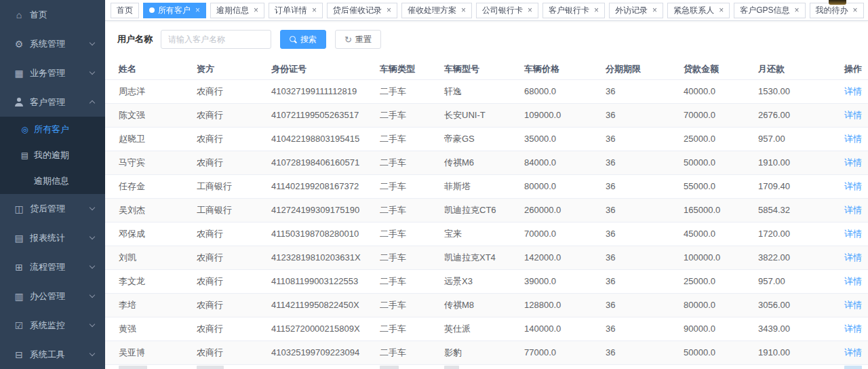 Image resolution: width=868 pixels, height=369 pixels. What do you see at coordinates (698, 11) in the screenshot?
I see `tab-emergency-contacts: 紧急联系人×` at bounding box center [698, 11].